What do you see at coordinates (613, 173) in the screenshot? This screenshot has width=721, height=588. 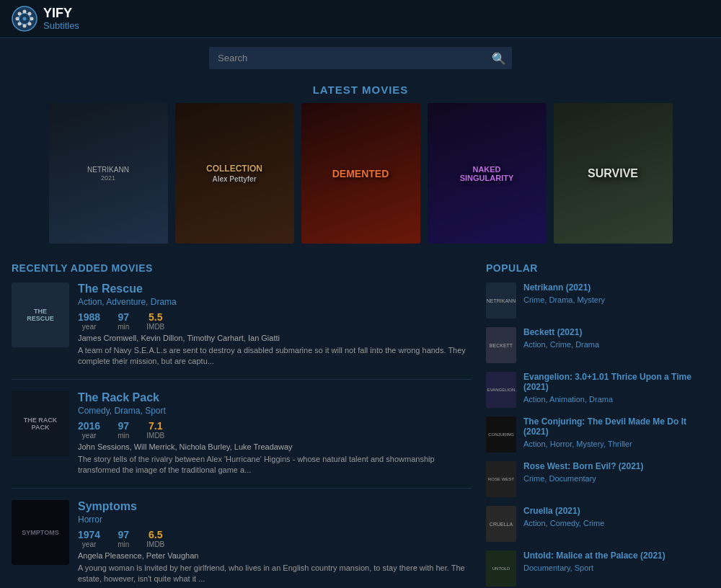 I see `poster-survive: SURVIVE` at bounding box center [613, 173].